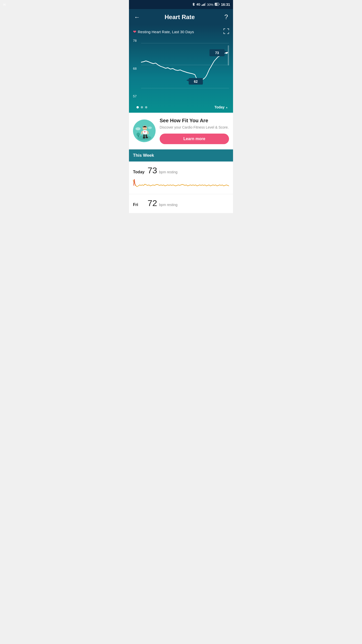 This screenshot has height=644, width=362. Describe the element at coordinates (181, 69) in the screenshot. I see `chart-section: ❤ Resting Heart Rate, Last 30 Days 78 68…` at that location.